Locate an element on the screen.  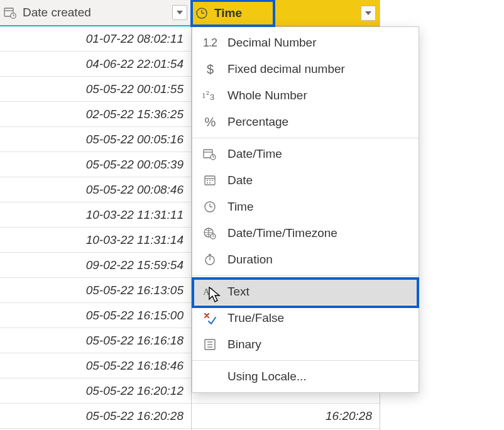
menu-item-decimal: 1.2 Decimal Number is located at coordinates (305, 43).